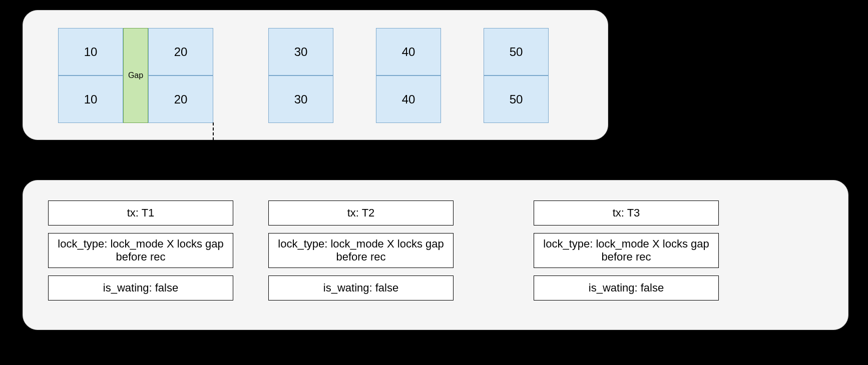 This screenshot has width=868, height=365. What do you see at coordinates (141, 288) in the screenshot?
I see `lock-t1-waiting: is_wating: false` at bounding box center [141, 288].